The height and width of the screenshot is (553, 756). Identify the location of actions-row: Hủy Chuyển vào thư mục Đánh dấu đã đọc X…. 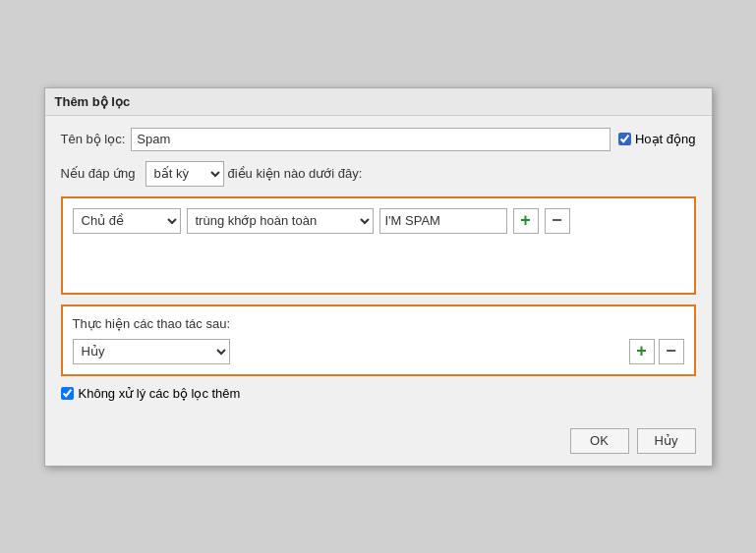
(378, 352).